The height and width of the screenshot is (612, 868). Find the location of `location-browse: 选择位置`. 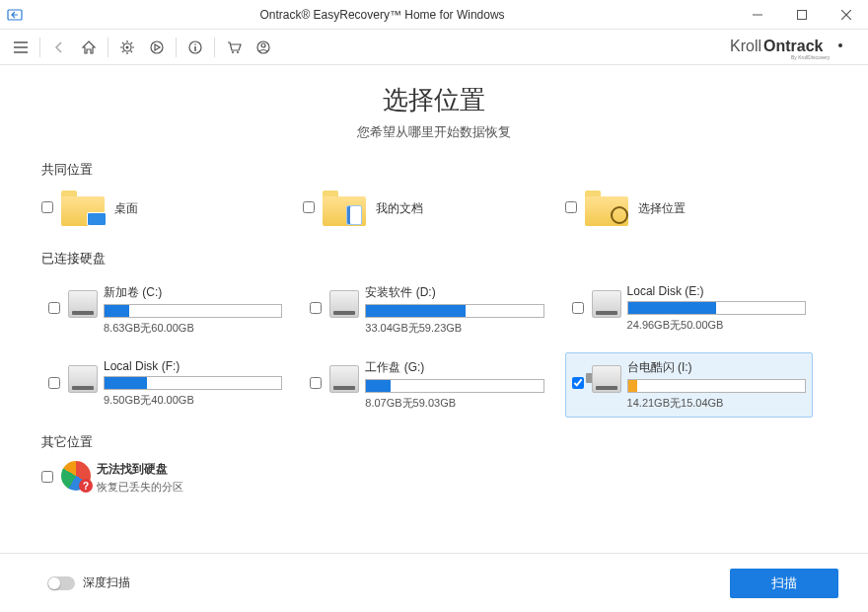

location-browse: 选择位置 is located at coordinates (688, 208).